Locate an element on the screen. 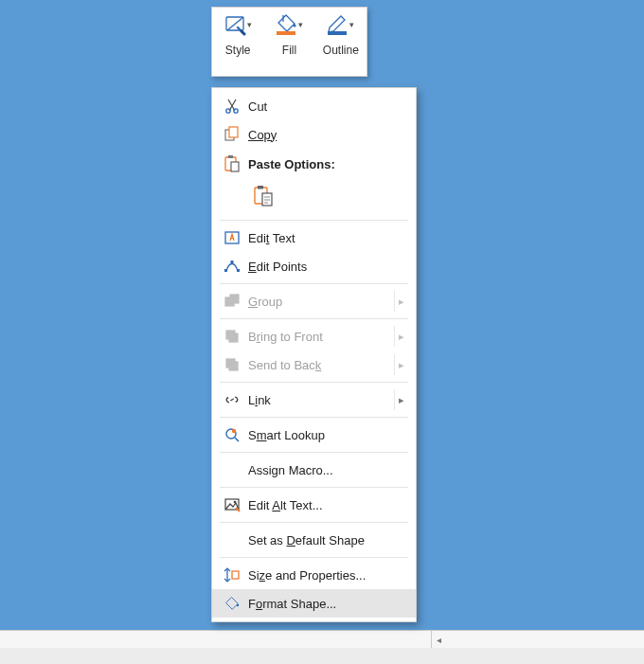 This screenshot has width=644, height=664. size-icon is located at coordinates (232, 575).